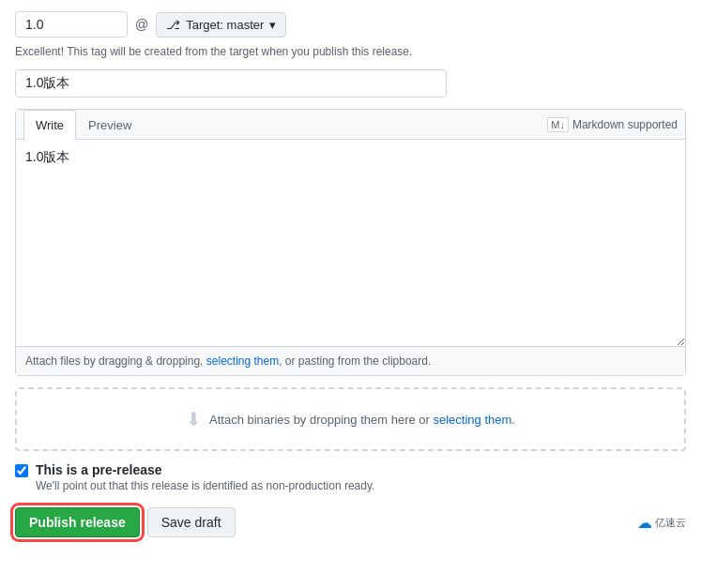 The width and height of the screenshot is (701, 588). Describe the element at coordinates (351, 522) in the screenshot. I see `actions-row: Publish release Save draft ☁ 亿速云` at that location.